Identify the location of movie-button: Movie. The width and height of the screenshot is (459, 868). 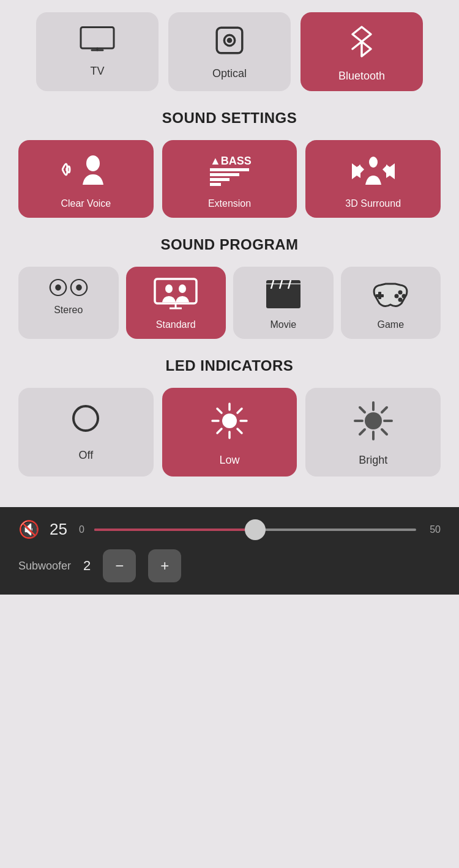
(283, 303).